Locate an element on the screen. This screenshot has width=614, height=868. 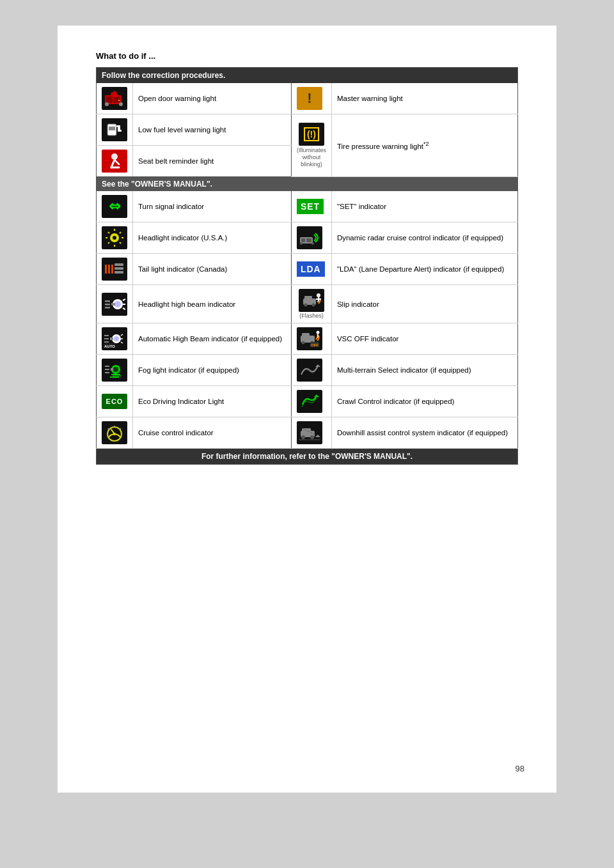
table-row: Headlight indicator (U.S.A.) Dynamic rad… is located at coordinates (307, 238).